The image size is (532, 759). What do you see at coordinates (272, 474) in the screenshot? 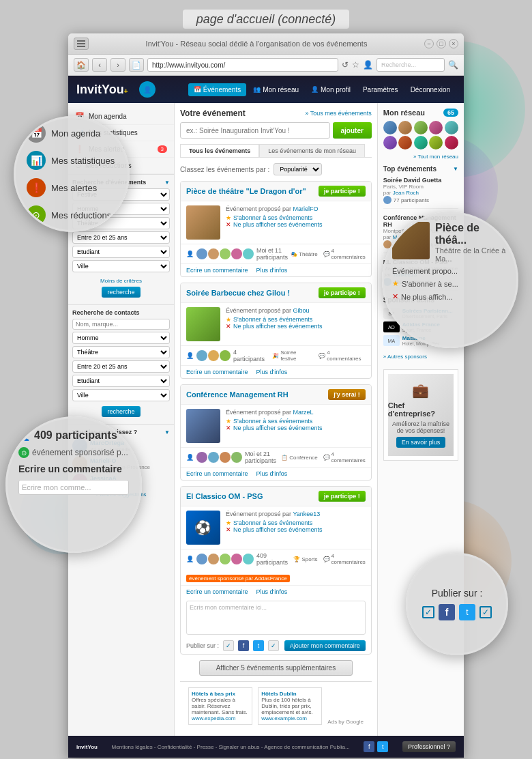
I see `more-info-link-3: Plus d'infos` at bounding box center [272, 474].